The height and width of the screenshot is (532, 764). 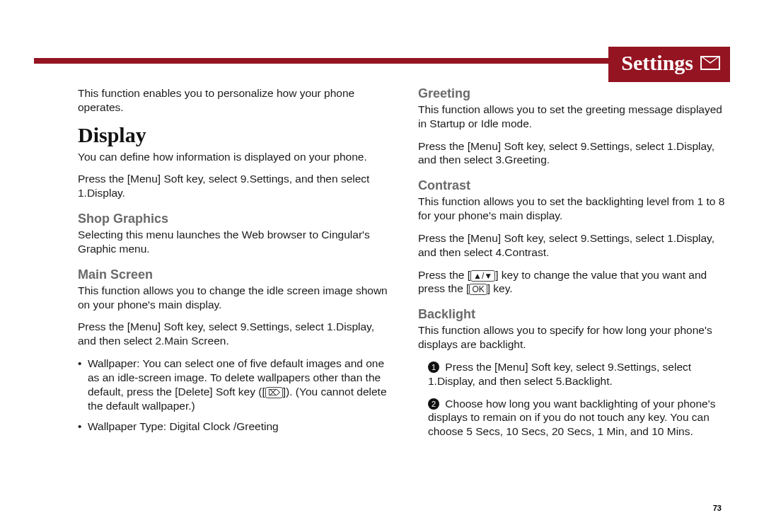 I want to click on ok-key-icon: OK, so click(x=478, y=289).